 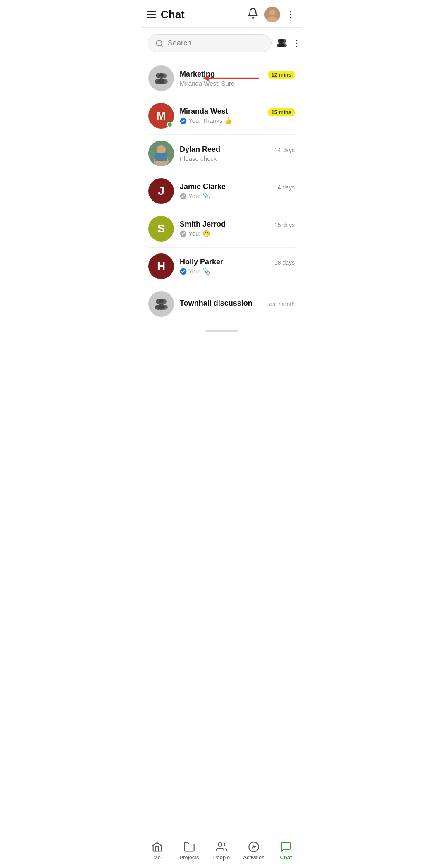 What do you see at coordinates (237, 304) in the screenshot?
I see `chat-content: Townhall discussion Last month` at bounding box center [237, 304].